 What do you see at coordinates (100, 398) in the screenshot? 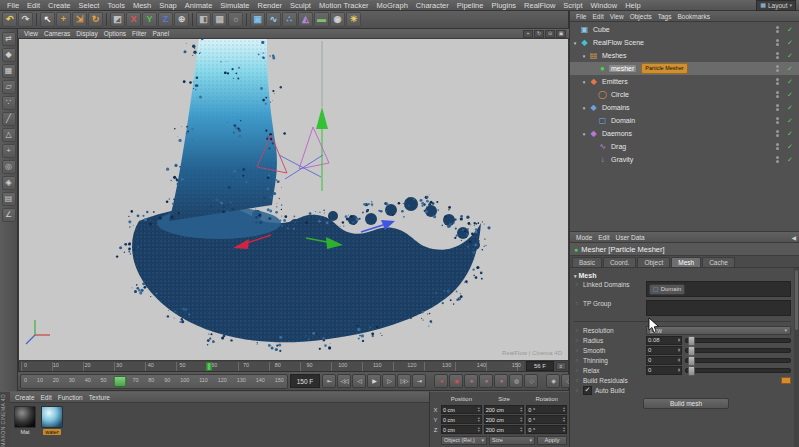
I see `materials-menu-item: Texture` at bounding box center [100, 398].